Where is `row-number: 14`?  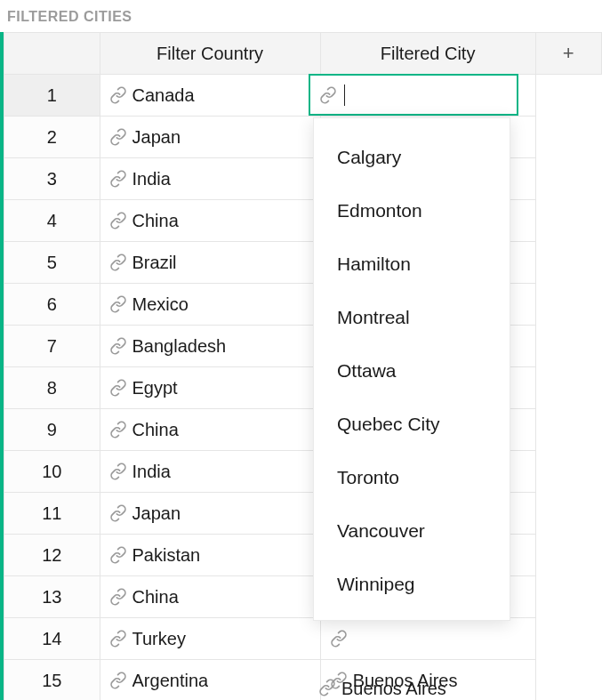 row-number: 14 is located at coordinates (52, 639).